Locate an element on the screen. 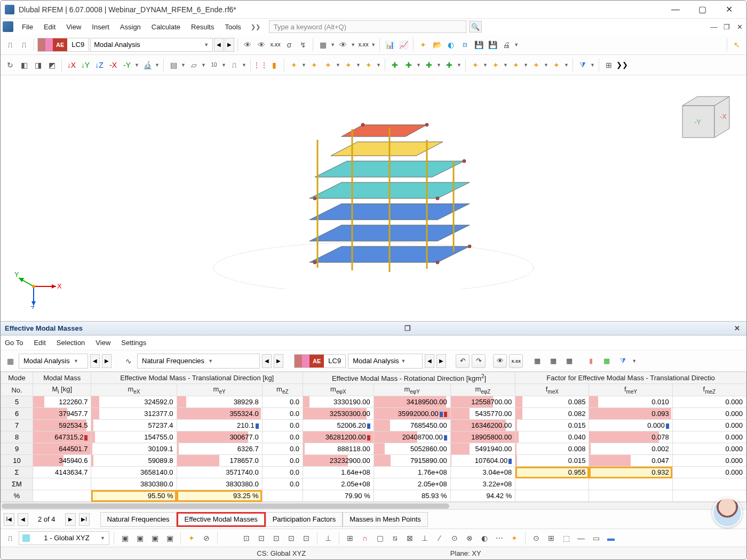 The image size is (747, 560). menu-file: File is located at coordinates (28, 27).